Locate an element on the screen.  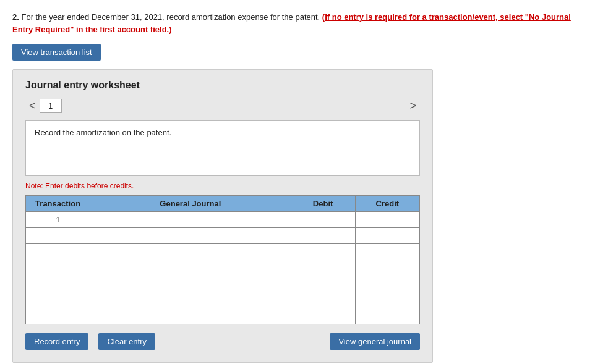
view-general-journal-button: View general journal is located at coordinates (375, 341).